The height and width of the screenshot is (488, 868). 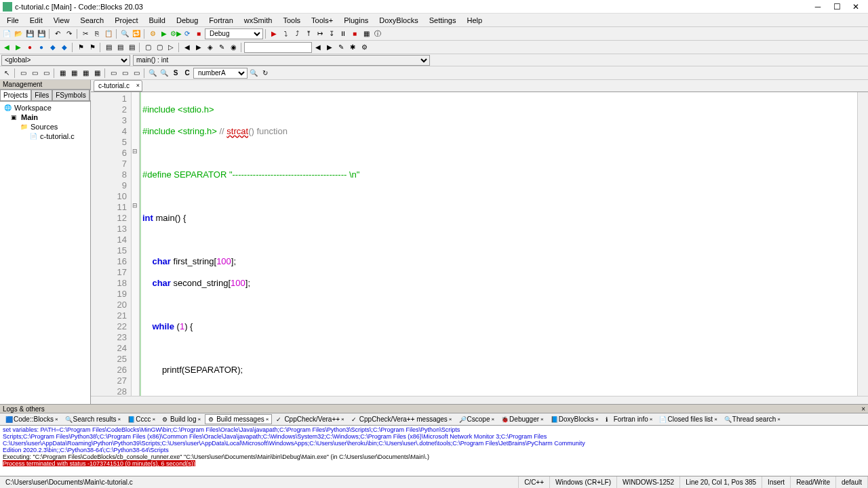 I want to click on hl3-icon: ✎, so click(x=341, y=47).